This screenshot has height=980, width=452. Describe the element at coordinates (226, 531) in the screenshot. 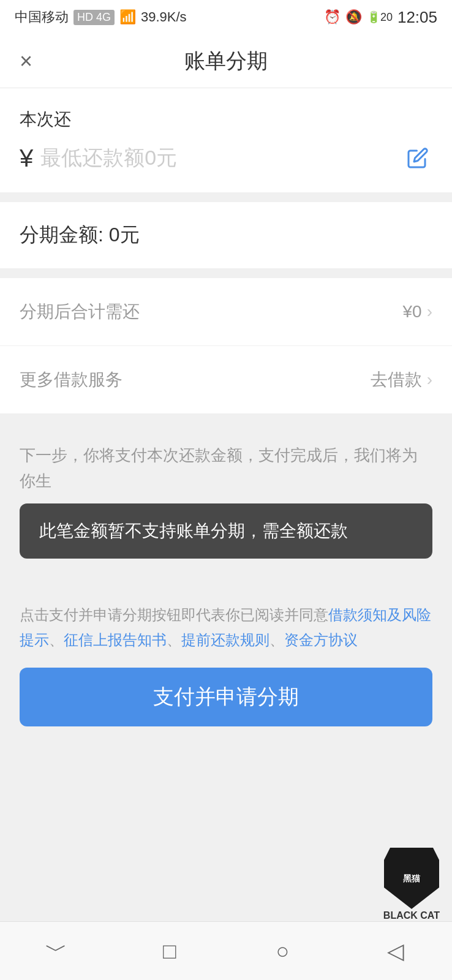

I see `toast: 此笔金额暂不支持账单分期，需全额还款` at that location.